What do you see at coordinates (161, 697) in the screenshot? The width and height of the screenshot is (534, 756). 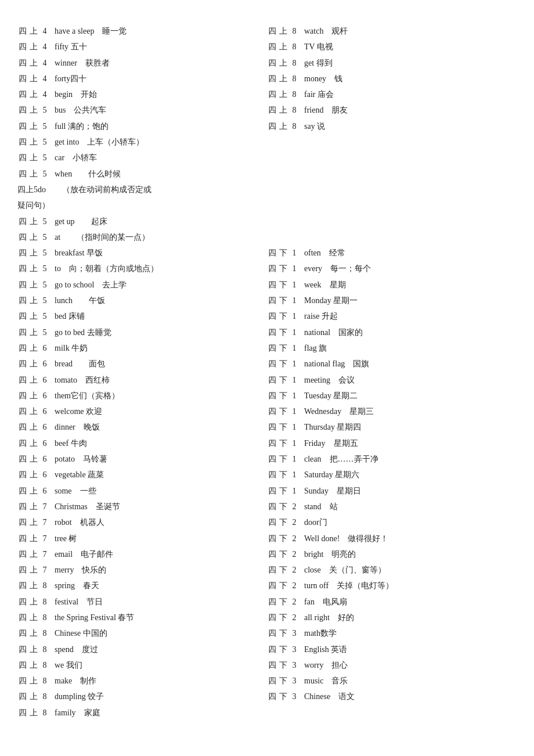 I see `word-entry: dumpling 饺子` at bounding box center [161, 697].